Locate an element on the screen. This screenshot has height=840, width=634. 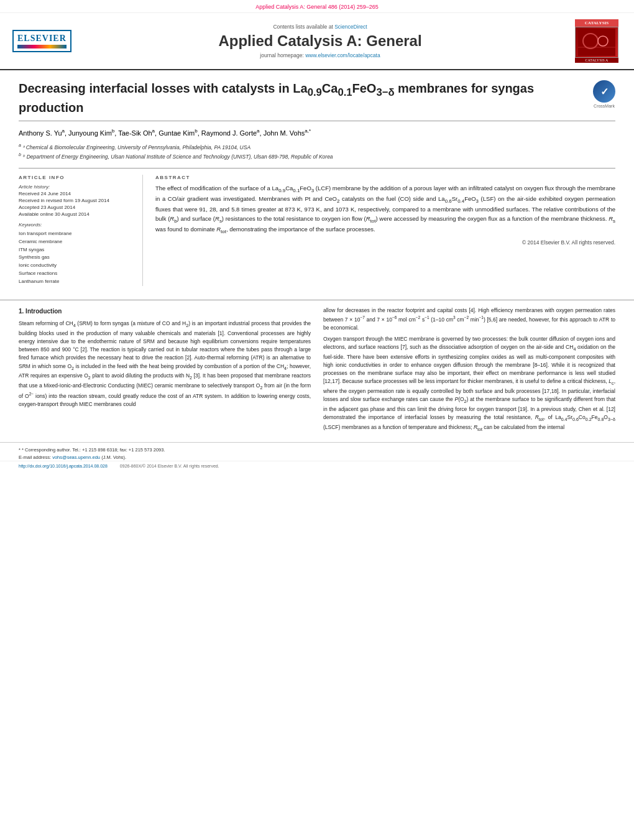
elsevier-text: ELSEVIER is located at coordinates (42, 39).